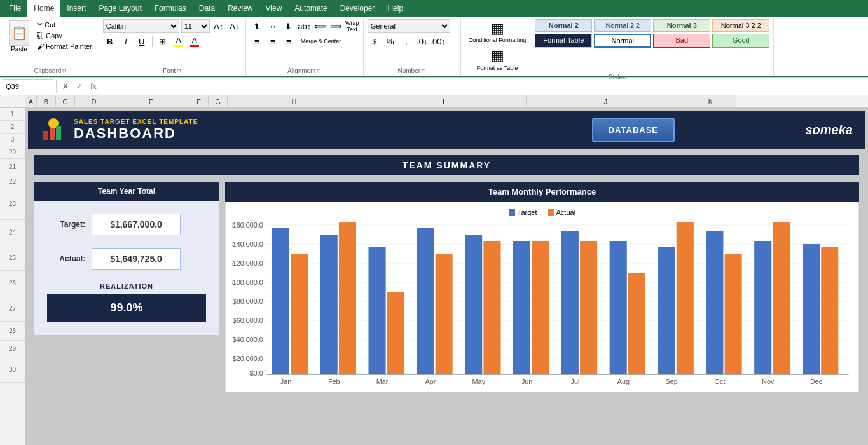  Describe the element at coordinates (199, 102) in the screenshot. I see `col-header-F: F` at that location.